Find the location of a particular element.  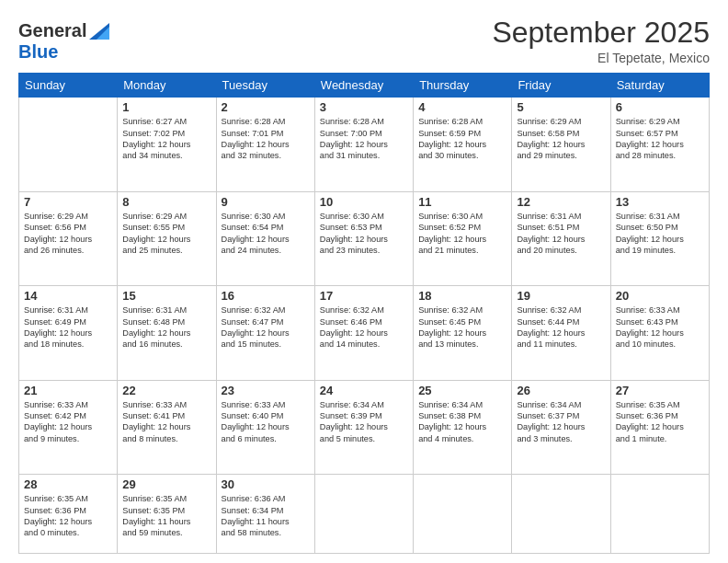

cell-info: Sunrise: 6:31 AMSunset: 6:50 PMDaylight:… is located at coordinates (660, 234).